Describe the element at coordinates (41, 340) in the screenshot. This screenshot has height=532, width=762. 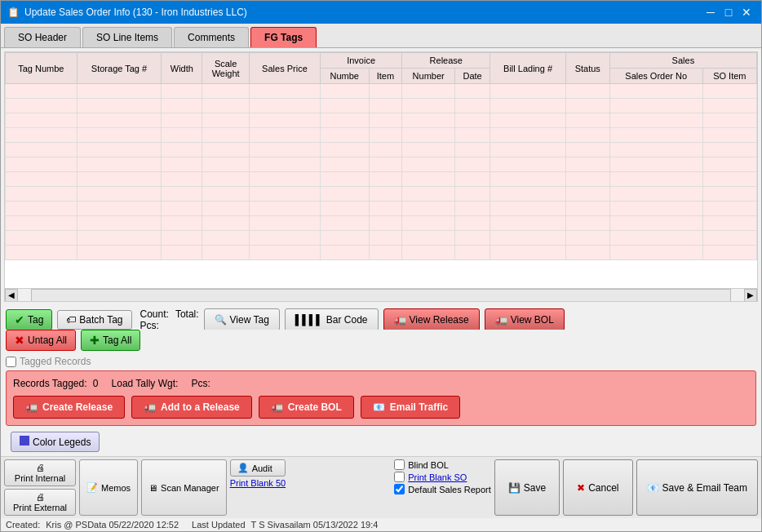
I see `untag-all-button: ✖ Untag All` at that location.